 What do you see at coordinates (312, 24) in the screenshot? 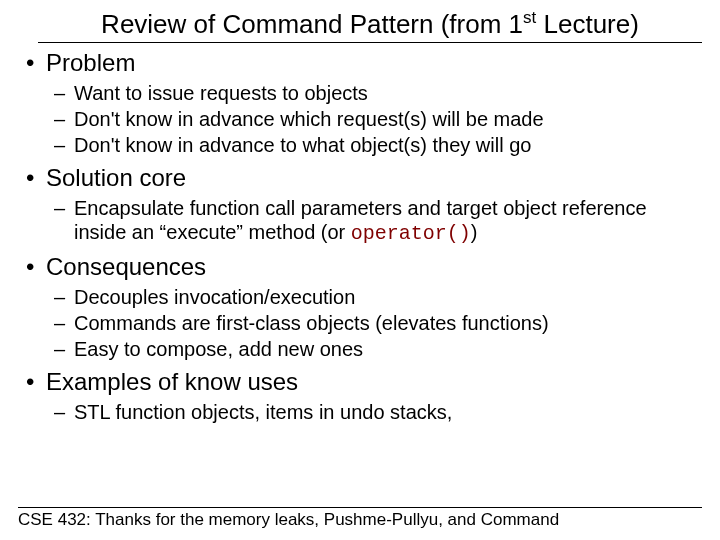
I see `title-pre: Review of Command Pattern (from 1` at bounding box center [312, 24].